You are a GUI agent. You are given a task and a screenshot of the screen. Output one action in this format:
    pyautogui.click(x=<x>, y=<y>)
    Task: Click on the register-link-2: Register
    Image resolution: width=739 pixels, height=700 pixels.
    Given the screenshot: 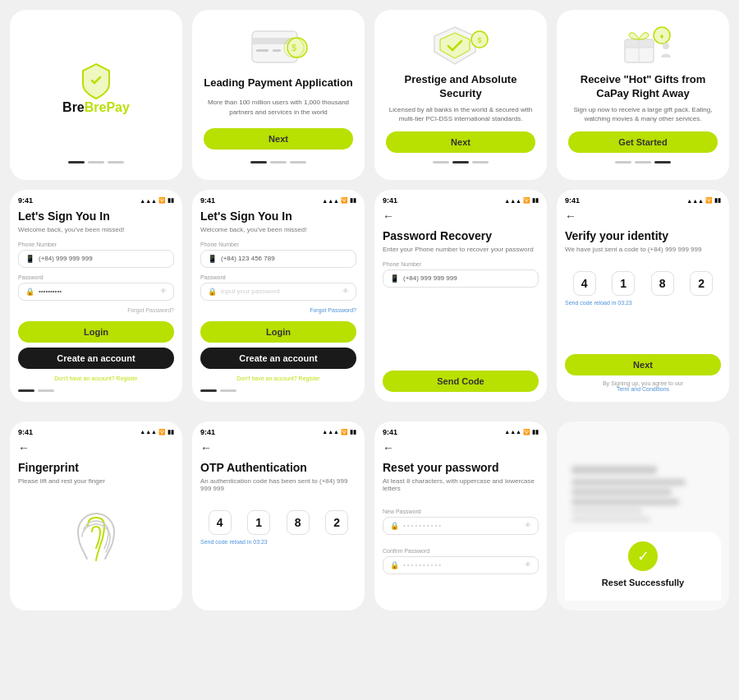 What is the action you would take?
    pyautogui.click(x=310, y=378)
    